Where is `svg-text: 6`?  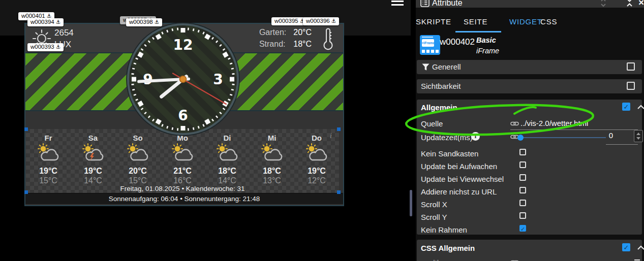
svg-text: 6 is located at coordinates (183, 116).